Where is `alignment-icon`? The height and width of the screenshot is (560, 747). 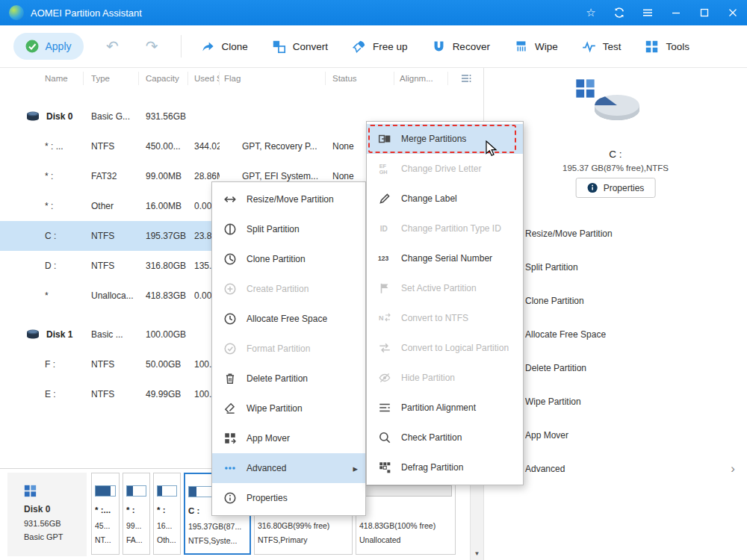 alignment-icon is located at coordinates (385, 408).